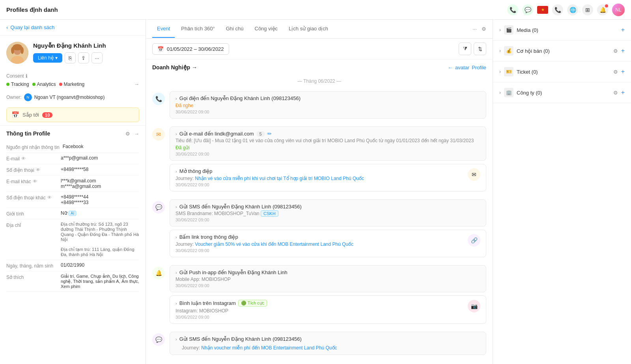 The width and height of the screenshot is (631, 364). I want to click on globe-icon: 🌐, so click(573, 10).